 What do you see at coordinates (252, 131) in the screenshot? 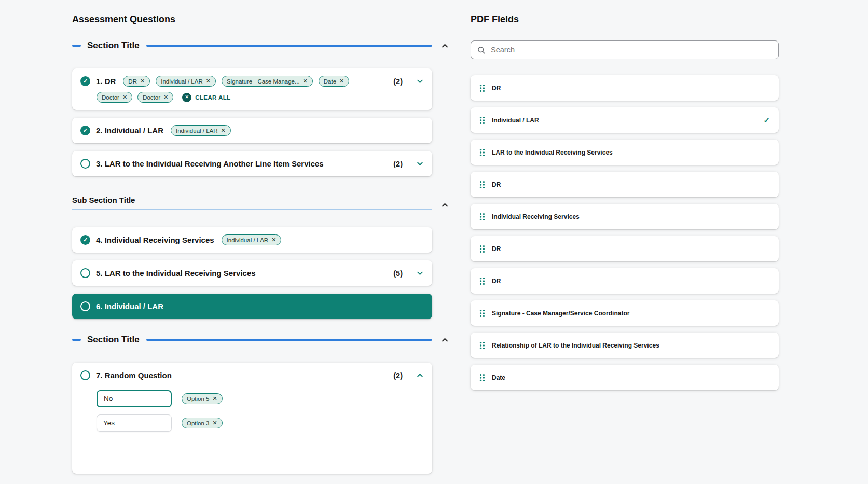
I see `question-card-2: ✓ 2. Individual / LAR Individual / LAR✕` at bounding box center [252, 131].